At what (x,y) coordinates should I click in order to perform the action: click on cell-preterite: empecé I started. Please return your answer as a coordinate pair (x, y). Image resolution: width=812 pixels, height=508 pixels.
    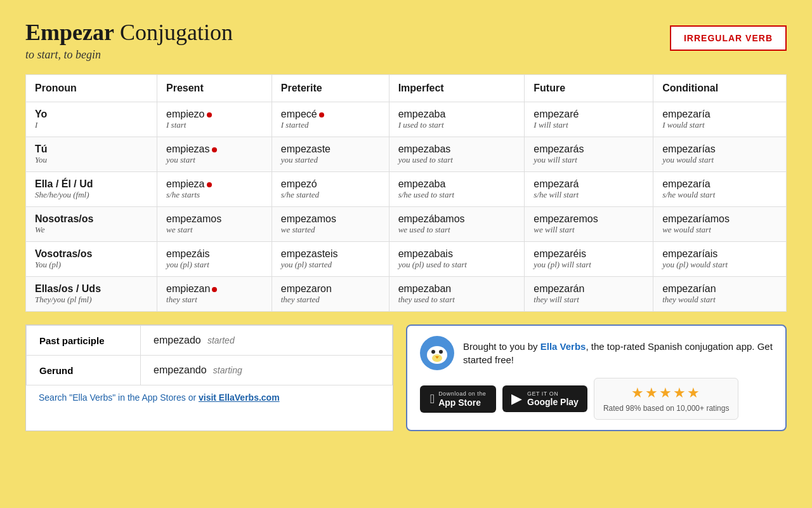
    Looking at the image, I should click on (330, 119).